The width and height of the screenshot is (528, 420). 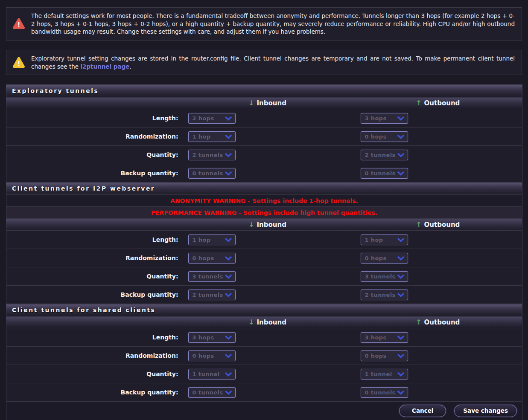 What do you see at coordinates (212, 240) in the screenshot?
I see `inbound-length-select: 1 hop` at bounding box center [212, 240].